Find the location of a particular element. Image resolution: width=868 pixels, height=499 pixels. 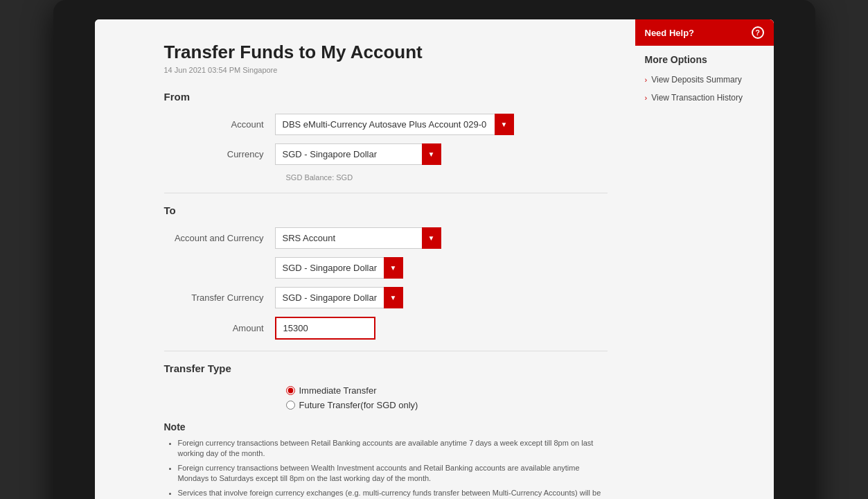

transfer-currency-label: Transfer Currency is located at coordinates (220, 298).